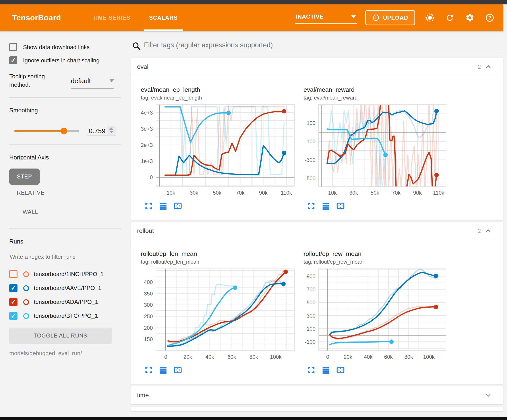  What do you see at coordinates (324, 47) in the screenshot?
I see `tag-filter-input` at bounding box center [324, 47].